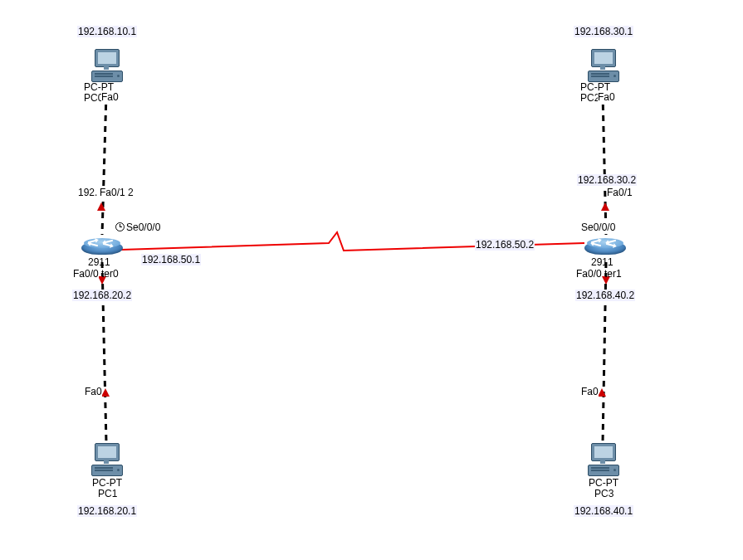 The width and height of the screenshot is (743, 560). I want to click on pc1-ip-label: 192.168.20.1, so click(107, 511).